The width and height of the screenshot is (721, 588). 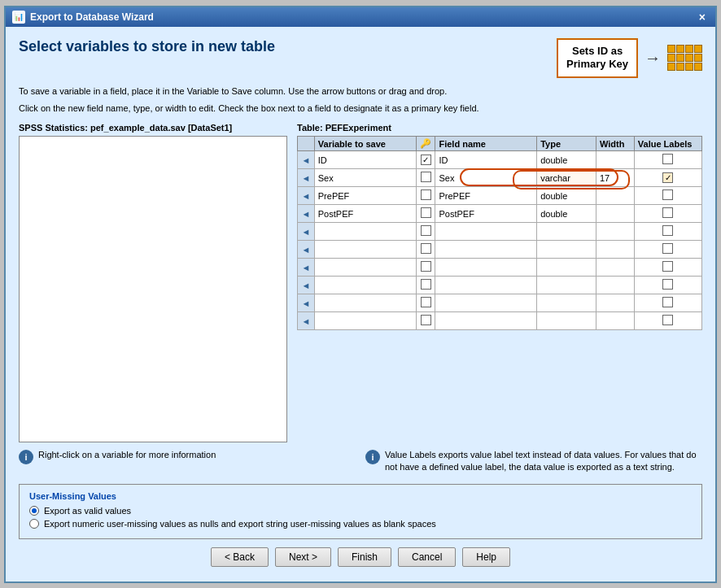 I want to click on radio-row-2: Export numeric user-missing values as nu…, so click(x=360, y=524).